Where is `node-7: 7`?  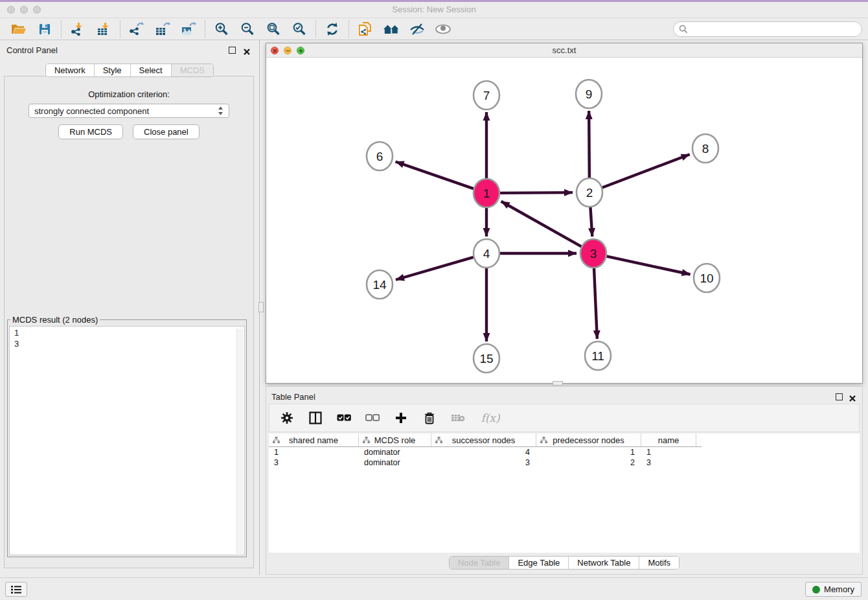
node-7: 7 is located at coordinates (486, 95).